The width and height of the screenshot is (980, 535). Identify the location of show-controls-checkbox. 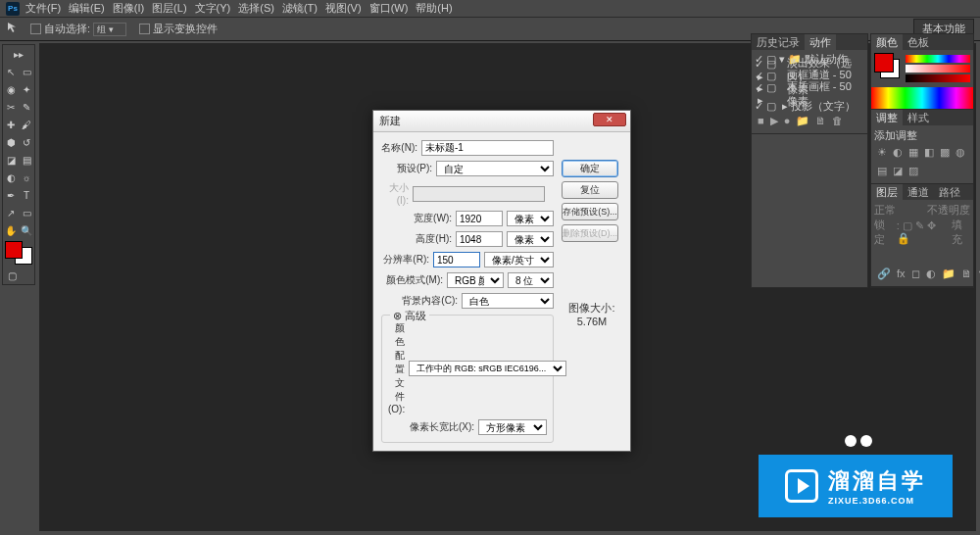
(145, 29).